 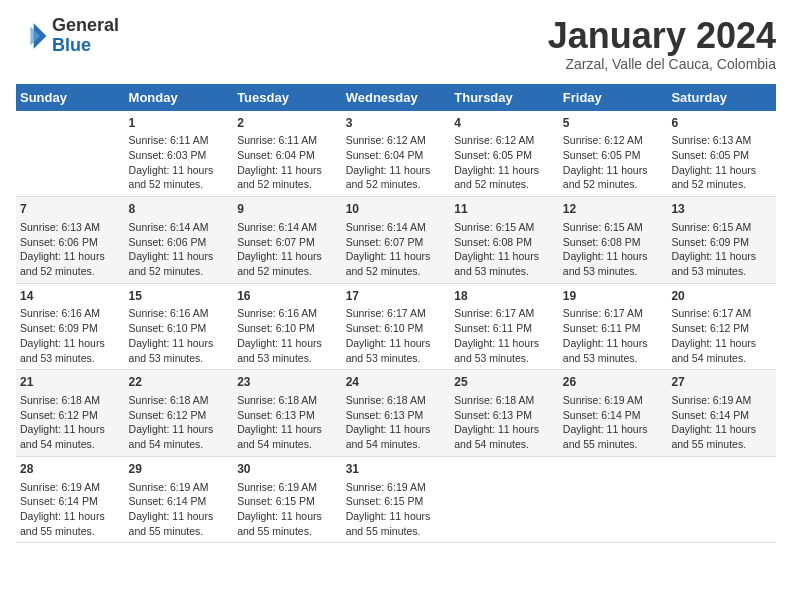 I want to click on calendar-cell: 25Sunrise: 6:18 AM Sunset: 6:13 PM Dayli…, so click(x=504, y=414).